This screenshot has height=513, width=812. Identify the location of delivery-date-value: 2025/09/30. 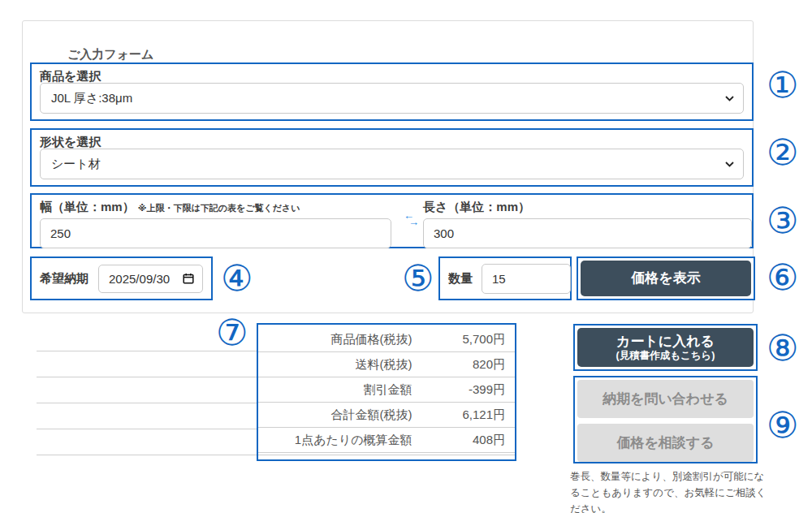
(140, 279).